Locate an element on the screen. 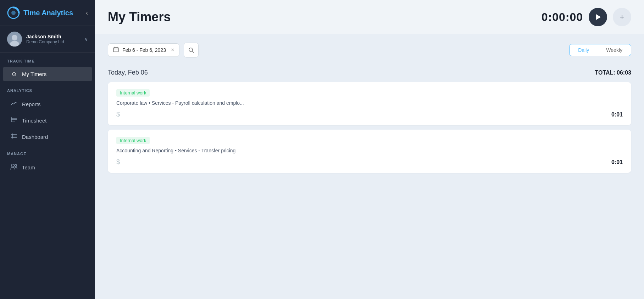 This screenshot has width=644, height=299. entry-bottom-2: $ 0:01 is located at coordinates (370, 162).